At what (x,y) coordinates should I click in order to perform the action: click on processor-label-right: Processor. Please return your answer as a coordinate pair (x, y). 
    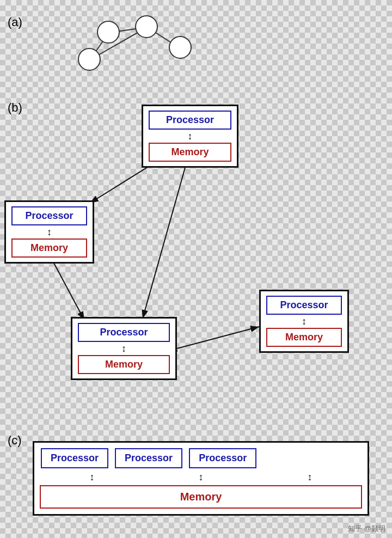
    Looking at the image, I should click on (304, 305).